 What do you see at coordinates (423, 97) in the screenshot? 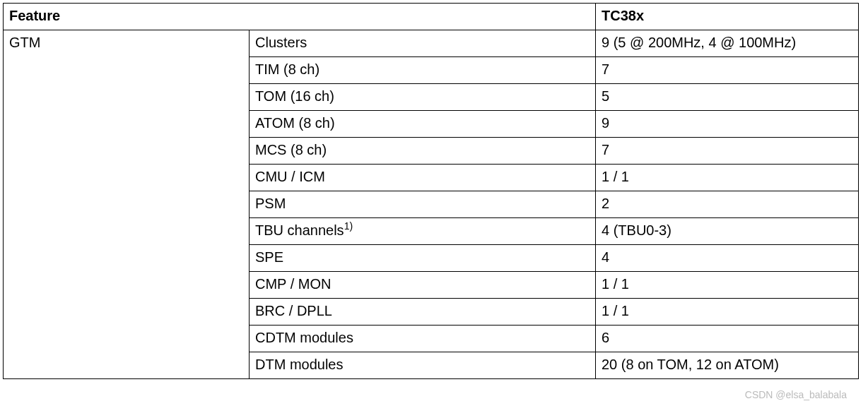
I see `subfeature-cell: TOM (16 ch)` at bounding box center [423, 97].